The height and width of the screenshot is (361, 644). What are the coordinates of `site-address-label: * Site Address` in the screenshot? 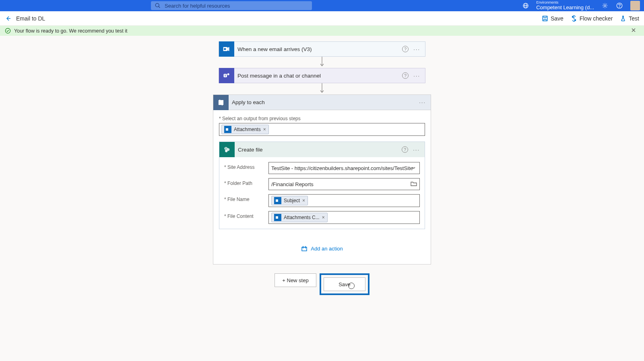 It's located at (246, 166).